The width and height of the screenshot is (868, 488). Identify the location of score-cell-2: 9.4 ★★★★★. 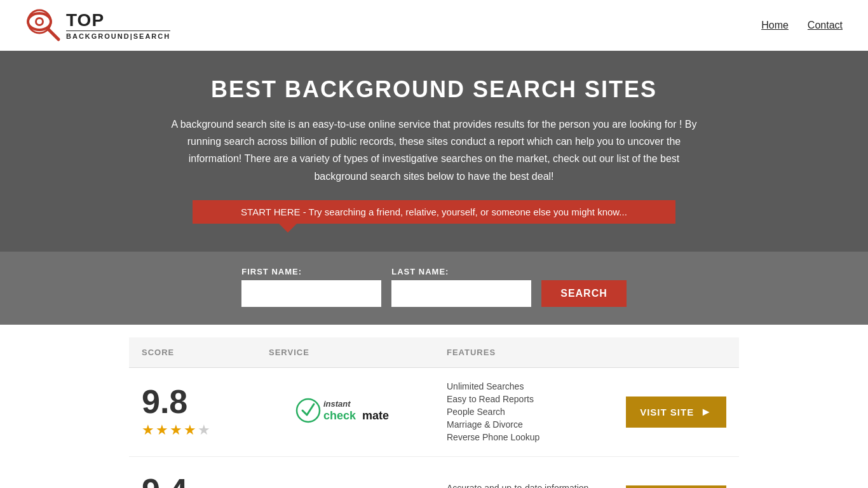
(205, 481).